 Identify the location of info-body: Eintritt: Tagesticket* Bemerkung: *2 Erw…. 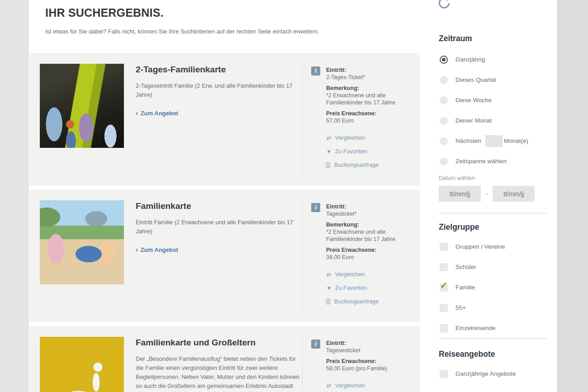
(369, 257).